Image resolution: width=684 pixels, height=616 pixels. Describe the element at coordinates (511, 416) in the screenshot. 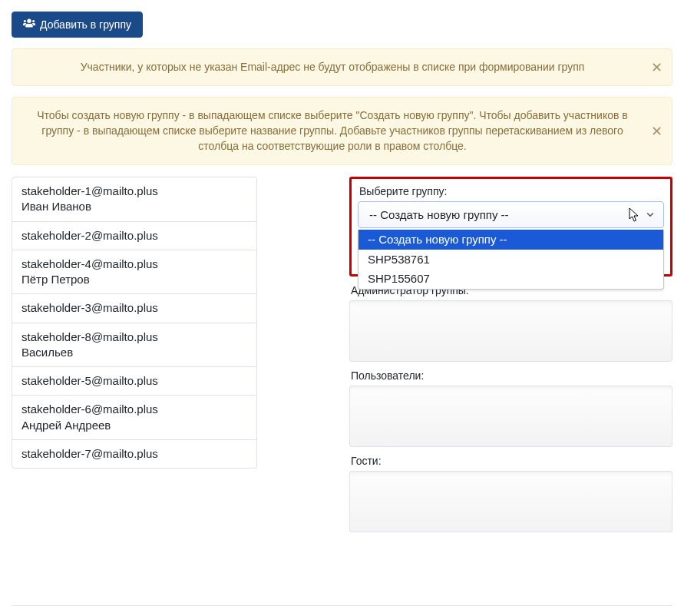

I see `users-drop-area` at that location.